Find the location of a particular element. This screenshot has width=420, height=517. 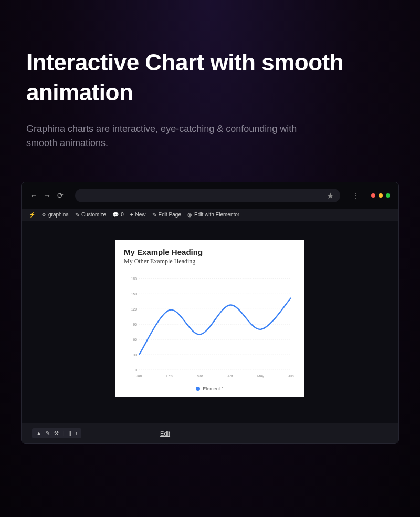

wp-customize-label: Customize is located at coordinates (93, 214).